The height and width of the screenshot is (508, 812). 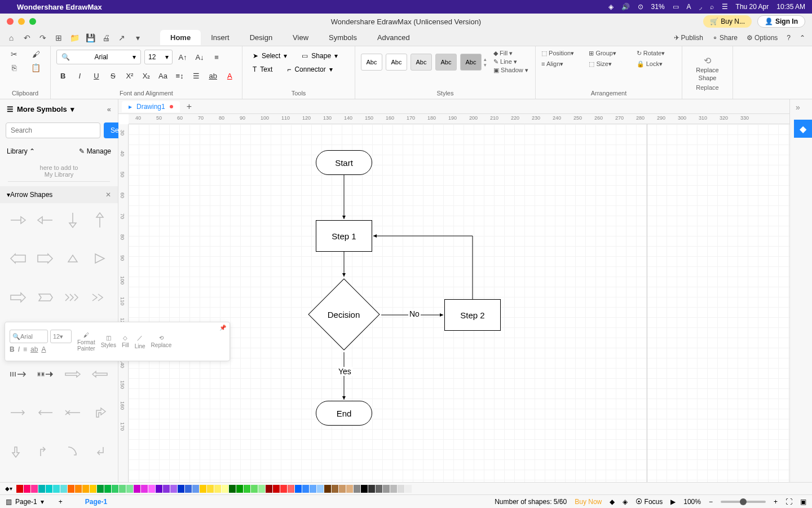 What do you see at coordinates (485, 59) in the screenshot?
I see `style-up: ▴` at bounding box center [485, 59].